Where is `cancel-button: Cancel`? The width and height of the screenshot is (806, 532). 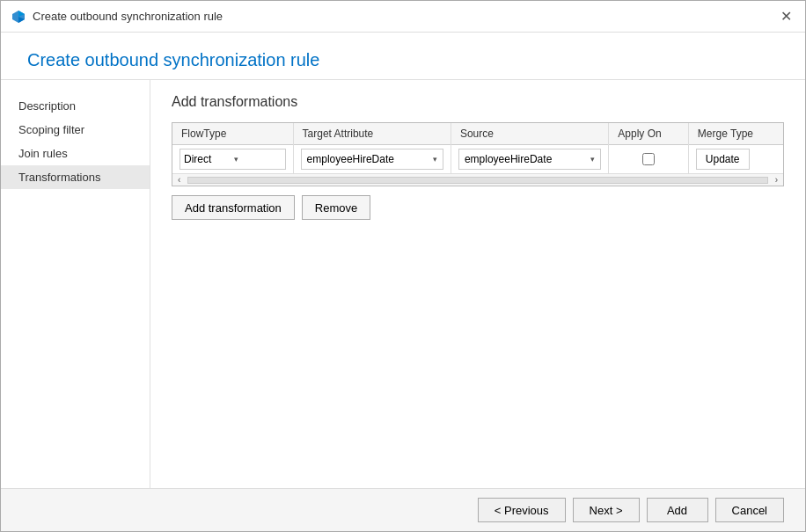
cancel-button: Cancel is located at coordinates (750, 510).